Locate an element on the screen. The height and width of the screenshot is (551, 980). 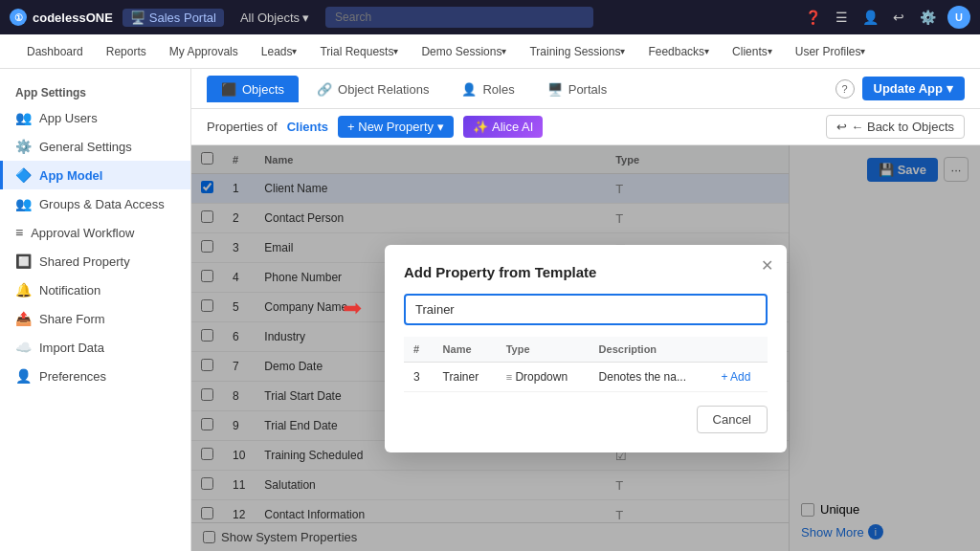
nav-reports: Reports is located at coordinates (126, 52).